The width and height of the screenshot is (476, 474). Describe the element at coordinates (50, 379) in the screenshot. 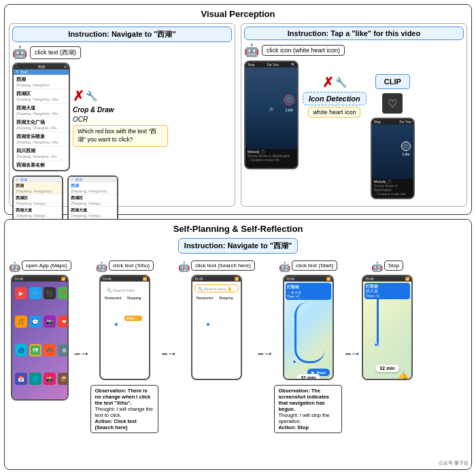

I see `app-pink: 📸` at that location.